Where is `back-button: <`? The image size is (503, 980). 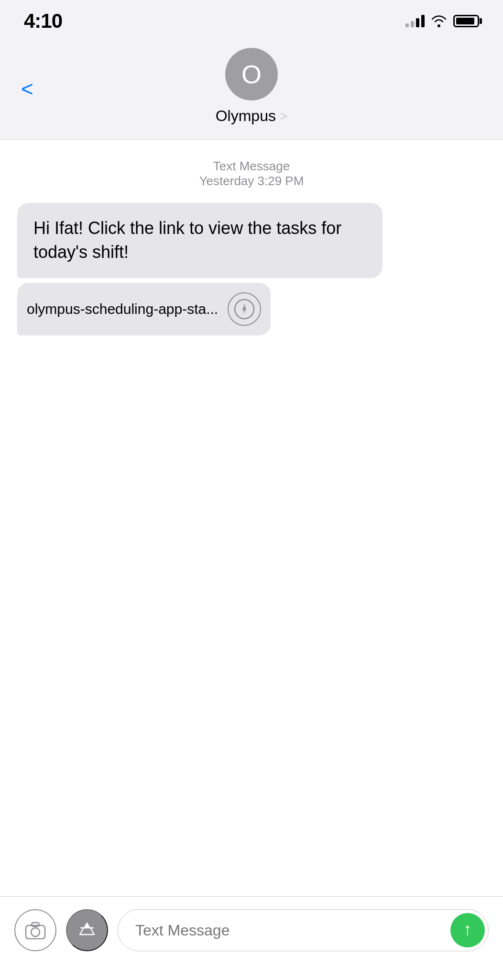 back-button: < is located at coordinates (27, 89).